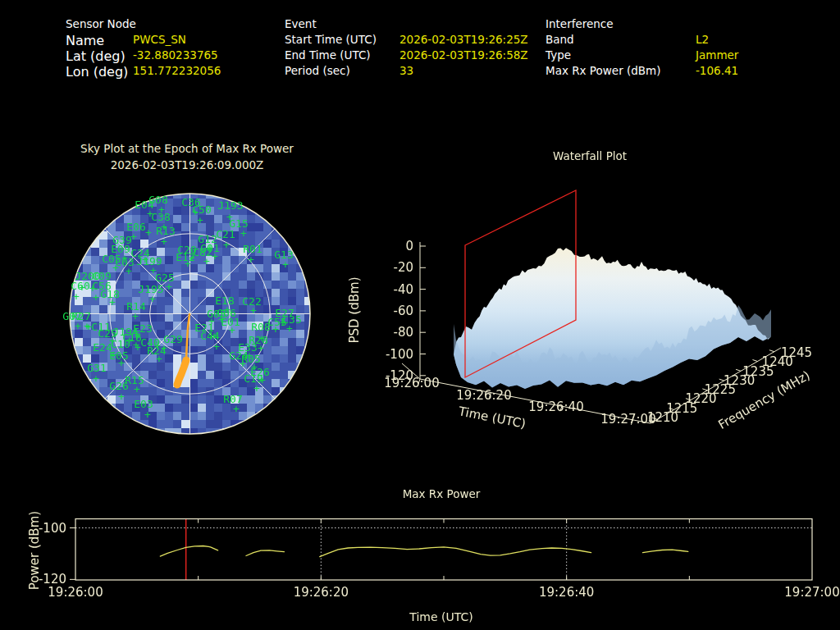 This screenshot has width=840, height=630. I want to click on field-label: Lon (deg), so click(97, 72).